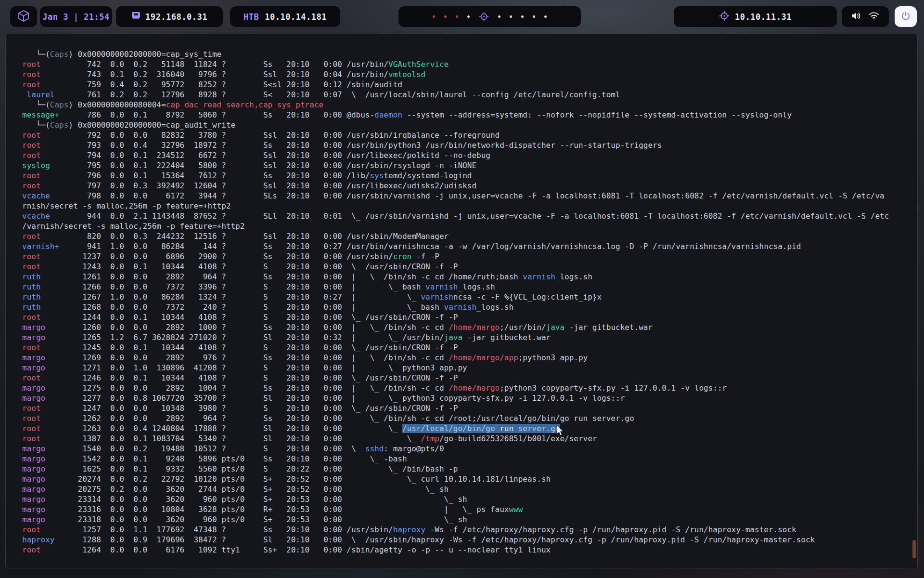  I want to click on terminal-line: └─(Caps) 0x0000000000080004=cap_dac_read…, so click(469, 105).